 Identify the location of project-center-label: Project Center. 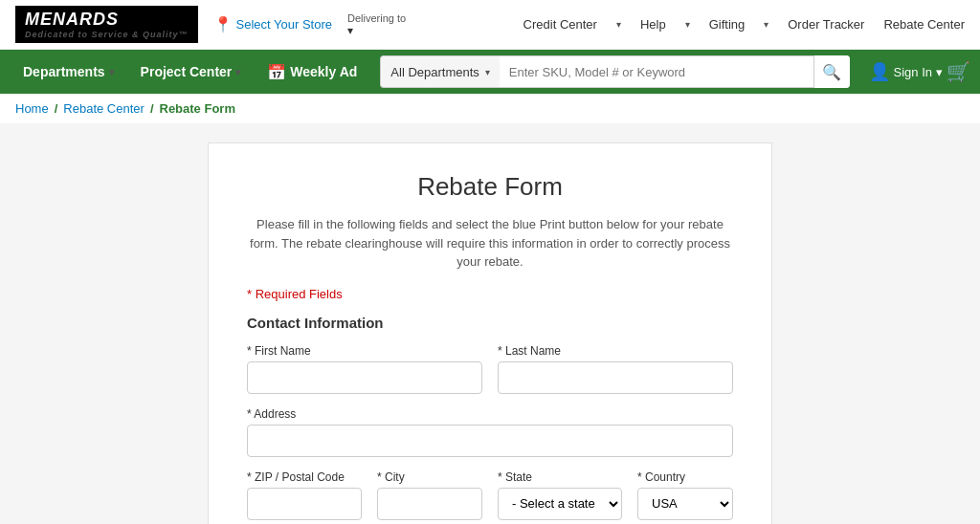
(187, 72).